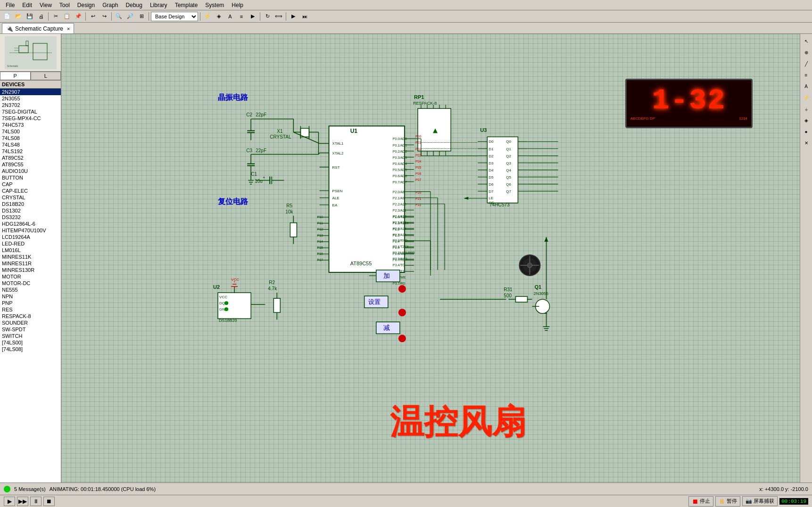  What do you see at coordinates (30, 230) in the screenshot?
I see `device-item: HITEMP470U100V` at bounding box center [30, 230].